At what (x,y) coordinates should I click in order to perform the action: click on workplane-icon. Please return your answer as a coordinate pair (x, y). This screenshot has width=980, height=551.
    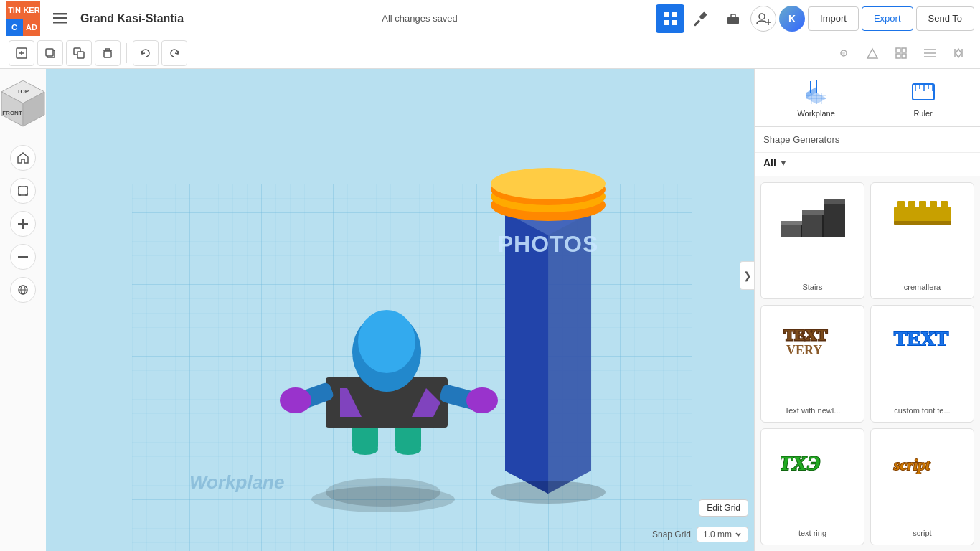
    Looking at the image, I should click on (816, 92).